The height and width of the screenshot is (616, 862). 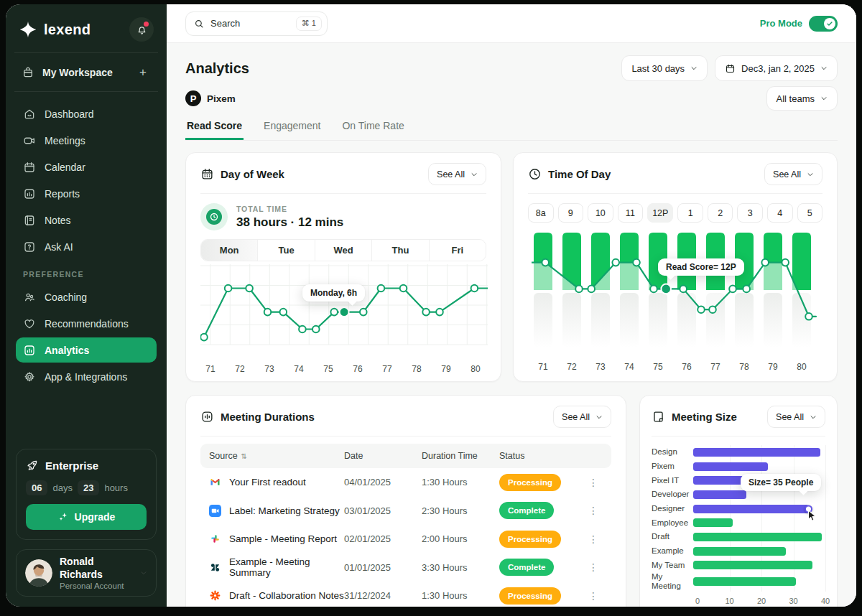 What do you see at coordinates (823, 24) in the screenshot?
I see `pro-mode-toggle` at bounding box center [823, 24].